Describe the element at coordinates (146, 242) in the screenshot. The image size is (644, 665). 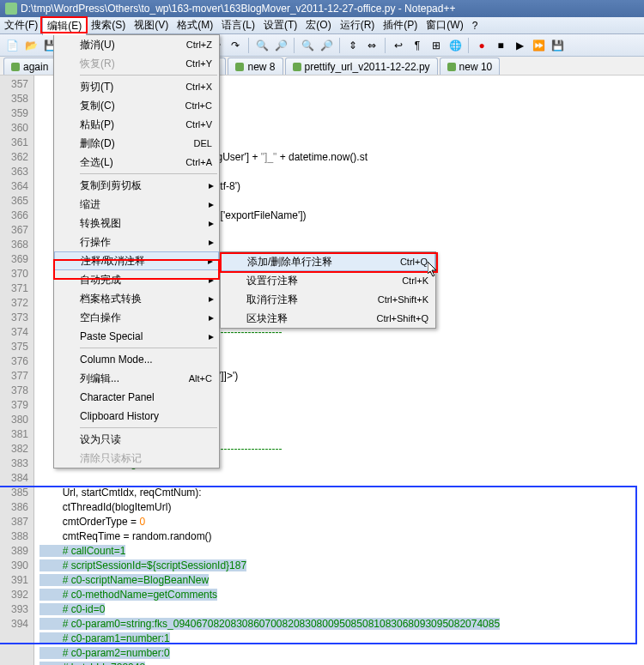
I see `menu-entry-label: 行操作` at that location.